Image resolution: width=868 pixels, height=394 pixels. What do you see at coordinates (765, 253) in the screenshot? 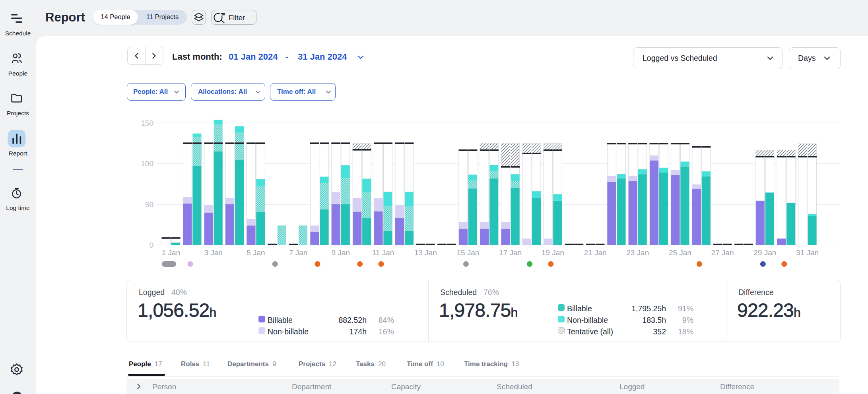
I see `svg-text: 29 Jan` at bounding box center [765, 253].